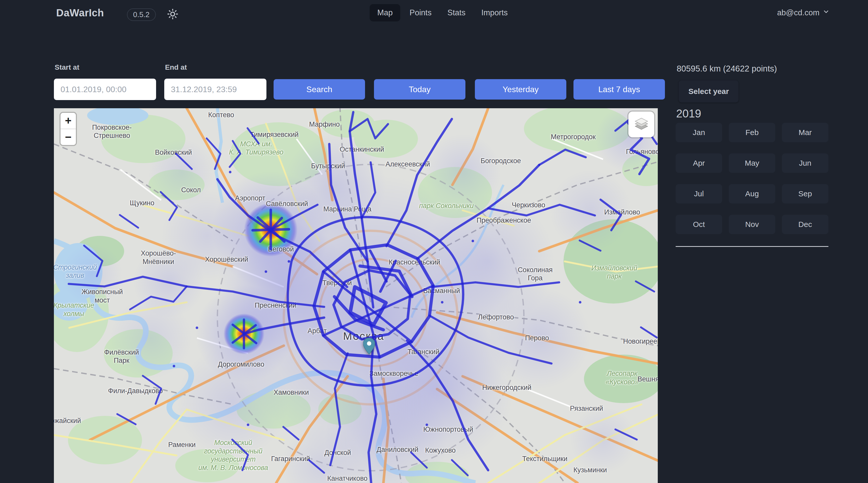 Image resolution: width=868 pixels, height=483 pixels. Describe the element at coordinates (105, 89) in the screenshot. I see `start-at-input` at that location.